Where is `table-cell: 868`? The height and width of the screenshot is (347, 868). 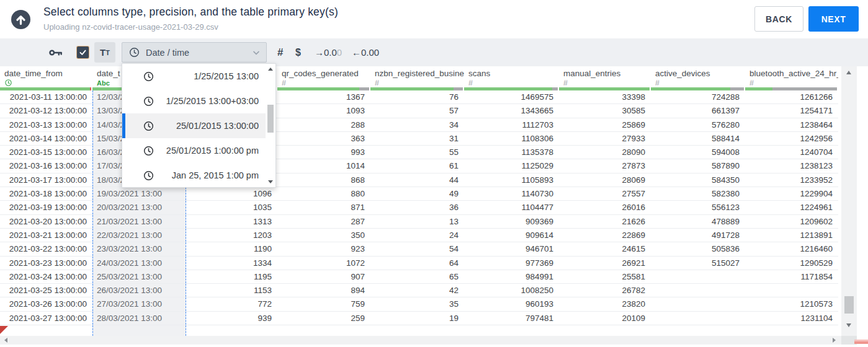 table-cell: 868 is located at coordinates (324, 180).